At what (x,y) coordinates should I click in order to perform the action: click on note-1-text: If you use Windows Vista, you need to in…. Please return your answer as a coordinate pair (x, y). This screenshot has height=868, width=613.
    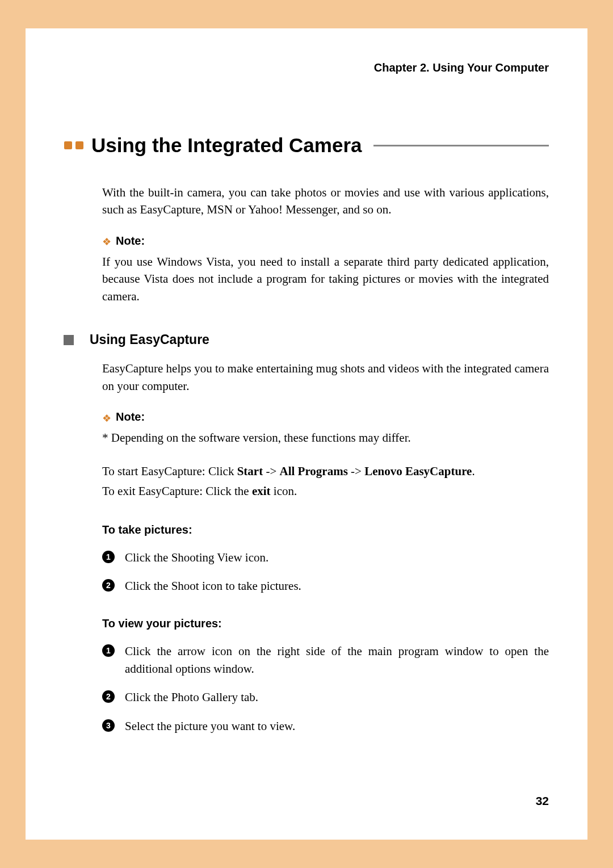
    Looking at the image, I should click on (326, 279).